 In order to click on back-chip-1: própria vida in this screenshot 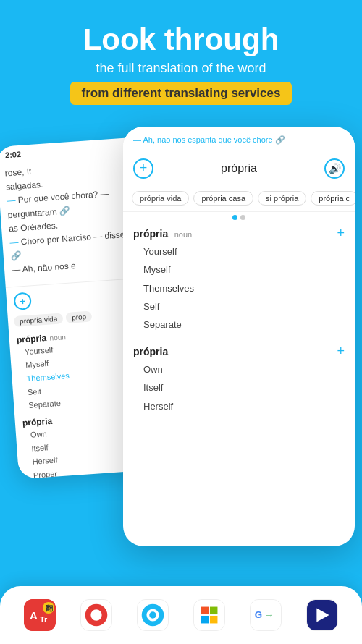, I will do `click(39, 320)`.